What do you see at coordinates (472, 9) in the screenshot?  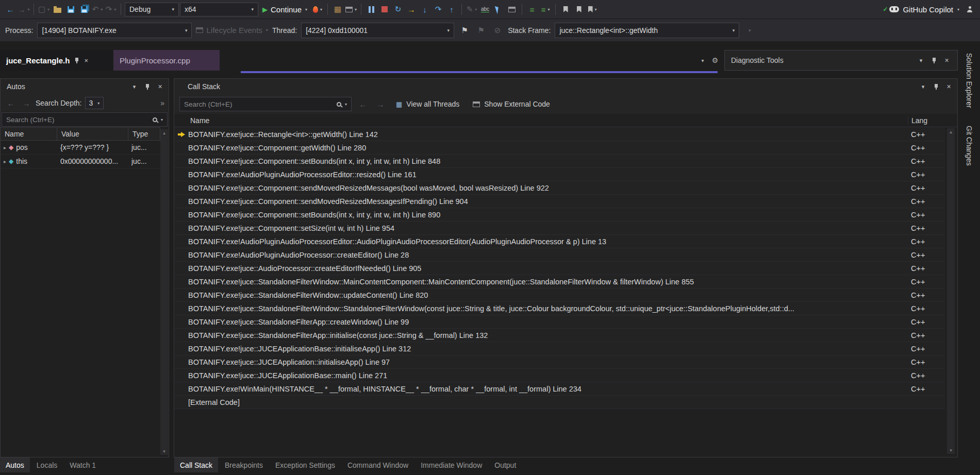 I see `code-cleanup-icon: ✎▾` at bounding box center [472, 9].